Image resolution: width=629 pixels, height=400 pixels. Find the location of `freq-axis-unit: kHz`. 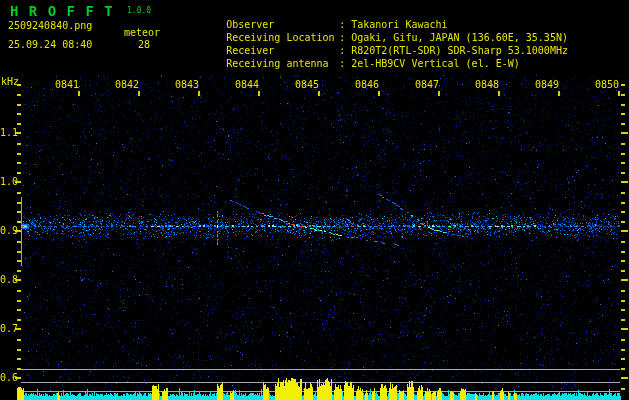

freq-axis-unit: kHz is located at coordinates (10, 82).